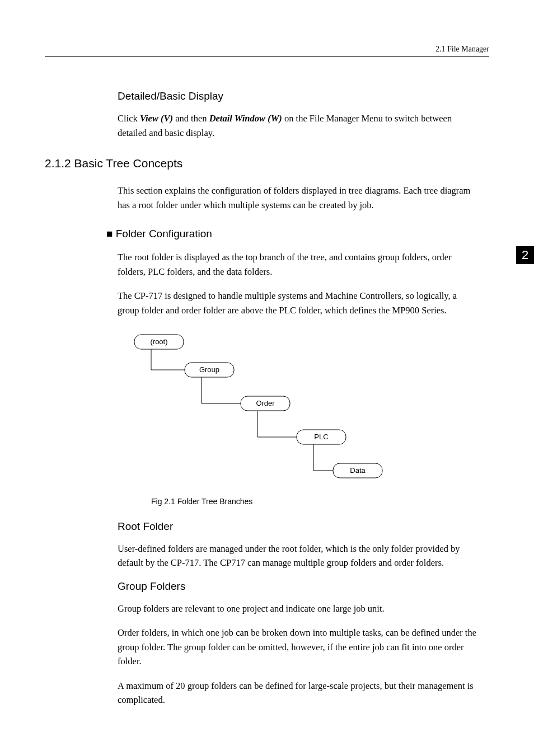  Describe the element at coordinates (265, 403) in the screenshot. I see `node-order: Order` at that location.